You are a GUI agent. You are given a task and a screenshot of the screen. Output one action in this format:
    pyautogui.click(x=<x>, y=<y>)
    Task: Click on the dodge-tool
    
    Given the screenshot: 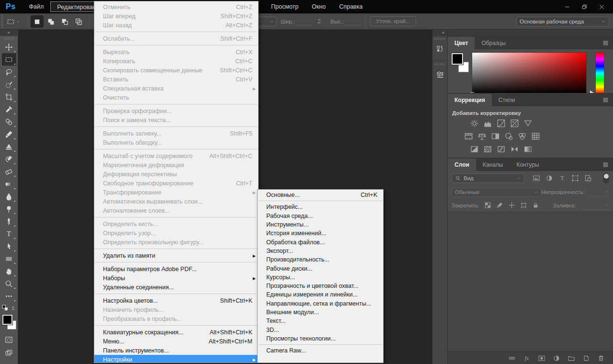 What is the action you would take?
    pyautogui.click(x=9, y=209)
    